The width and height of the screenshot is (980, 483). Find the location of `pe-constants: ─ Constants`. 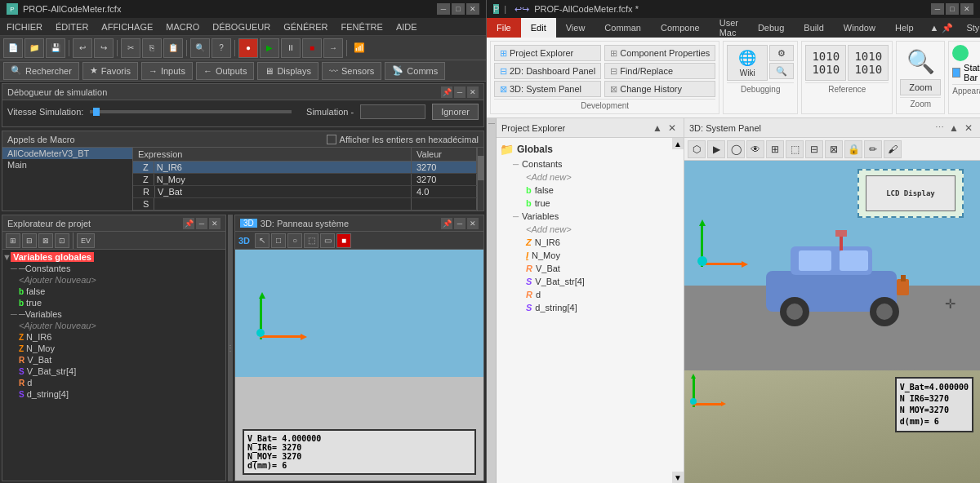

pe-constants: ─ Constants is located at coordinates (590, 164).